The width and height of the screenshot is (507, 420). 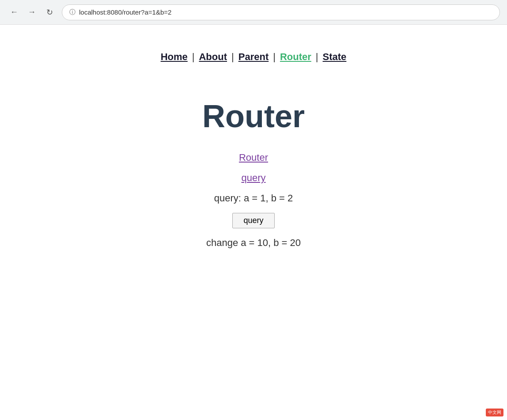 I want to click on browser-nav-buttons: ← → ↻, so click(x=32, y=12).